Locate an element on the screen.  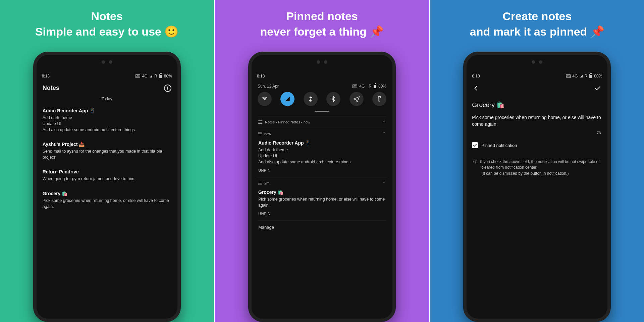
note-title: Audio Recorder App 📱 is located at coordinates (107, 111).